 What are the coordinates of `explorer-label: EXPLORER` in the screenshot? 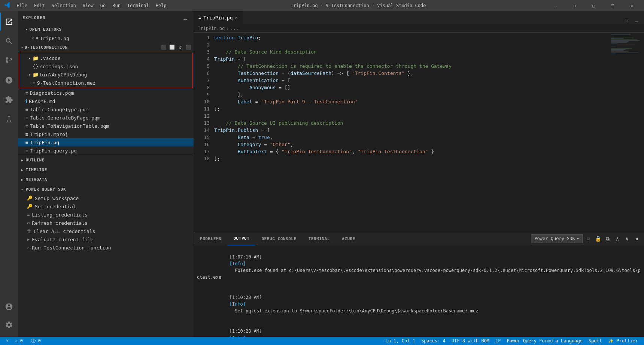 It's located at (34, 18).